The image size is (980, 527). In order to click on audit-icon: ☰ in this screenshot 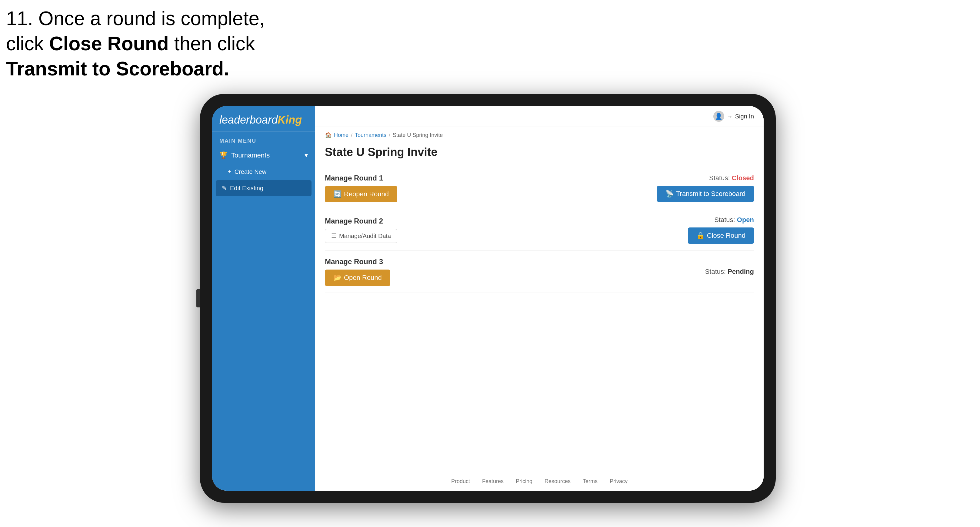, I will do `click(334, 236)`.